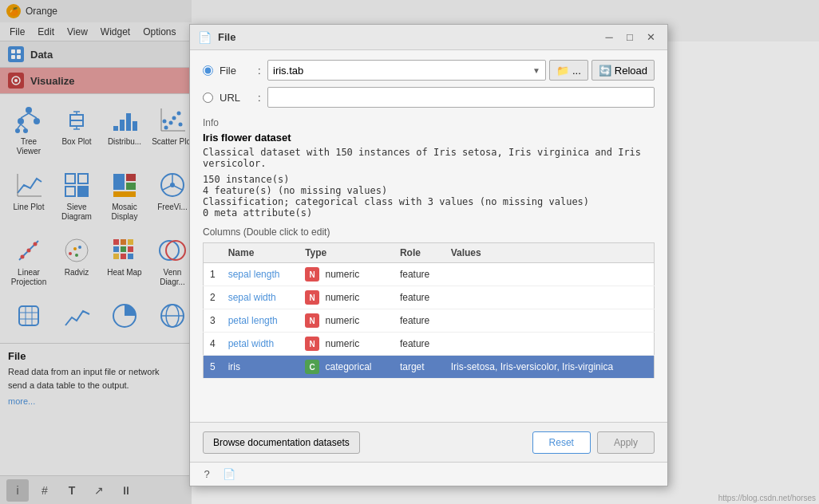 The width and height of the screenshot is (819, 504). What do you see at coordinates (549, 367) in the screenshot?
I see `row-values: Iris-setosa, Iris-versicolor, Iris-virgi…` at bounding box center [549, 367].